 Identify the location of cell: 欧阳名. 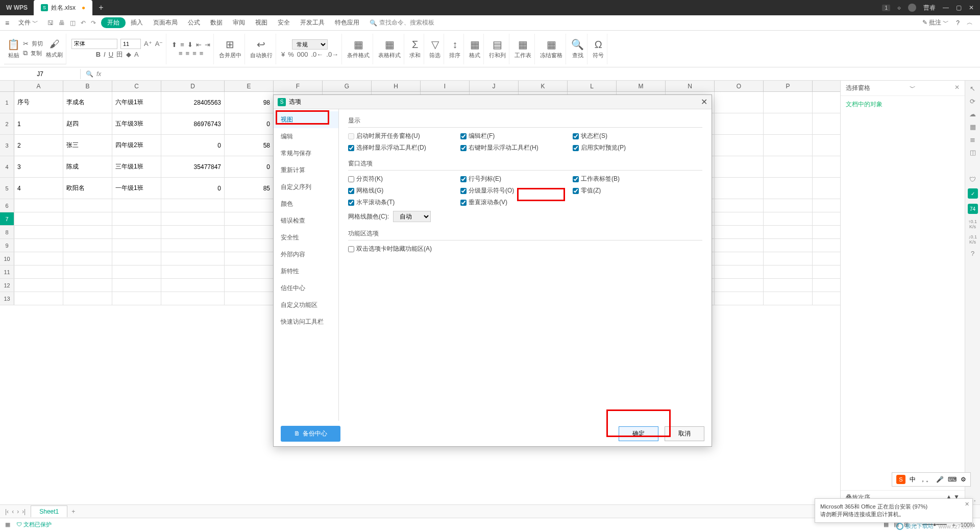
(88, 188).